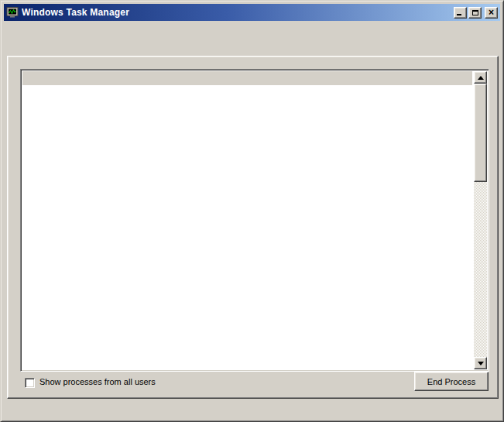 The width and height of the screenshot is (504, 422). I want to click on vertical-scrollbar, so click(480, 220).